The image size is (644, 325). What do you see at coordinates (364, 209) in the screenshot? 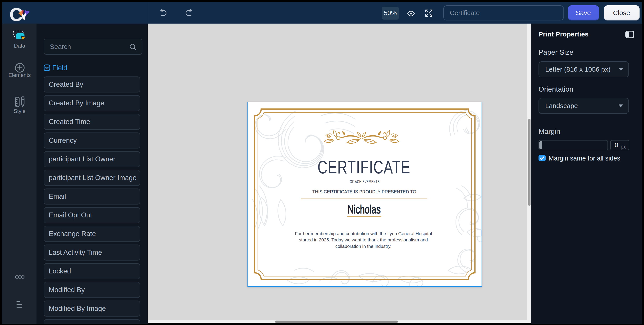
I see `svg-text: Nicholas` at bounding box center [364, 209].